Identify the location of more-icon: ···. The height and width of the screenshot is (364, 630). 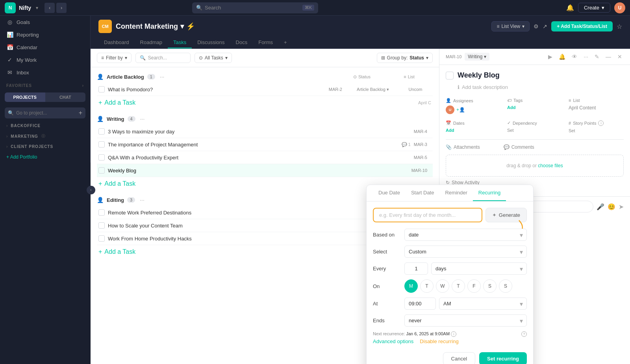
(586, 57).